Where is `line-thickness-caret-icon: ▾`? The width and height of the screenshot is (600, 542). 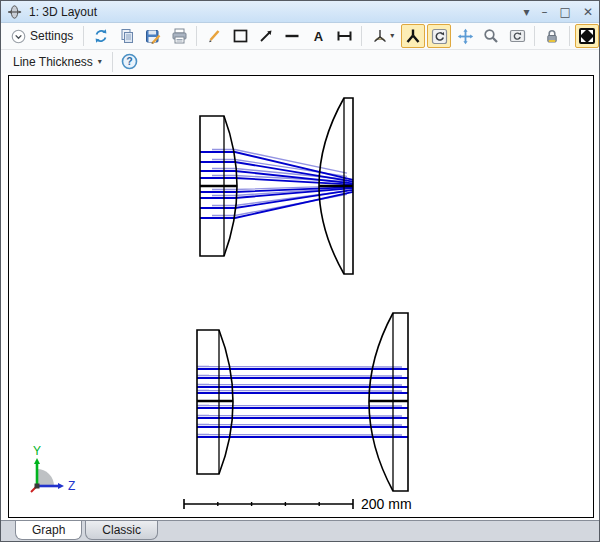
line-thickness-caret-icon: ▾ is located at coordinates (100, 62).